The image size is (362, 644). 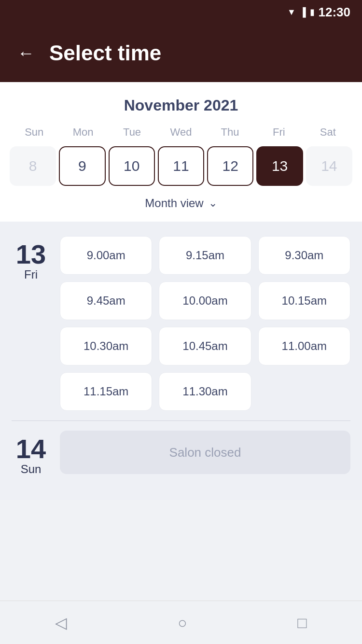 What do you see at coordinates (34, 132) in the screenshot?
I see `day-header-sun: Sun` at bounding box center [34, 132].